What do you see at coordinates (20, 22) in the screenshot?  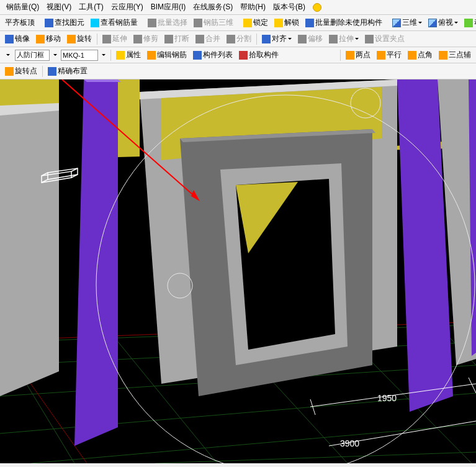 I see `flat-top-label: 平齐板顶` at bounding box center [20, 22].